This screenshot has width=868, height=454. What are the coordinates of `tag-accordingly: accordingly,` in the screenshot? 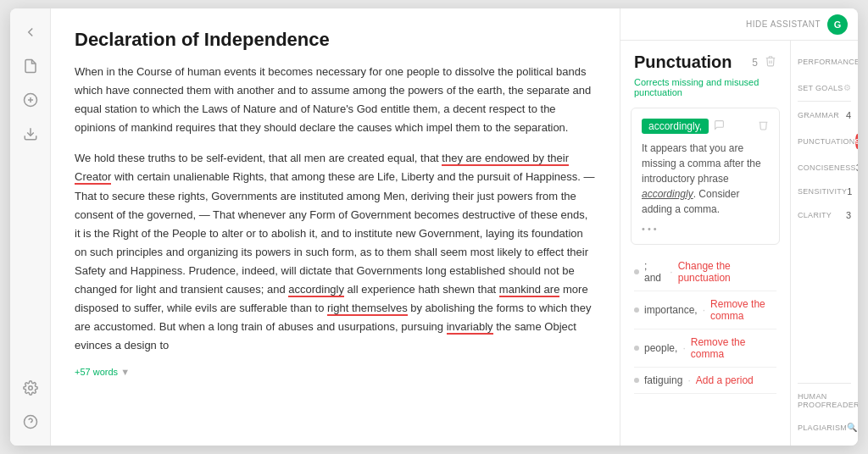 It's located at (675, 126).